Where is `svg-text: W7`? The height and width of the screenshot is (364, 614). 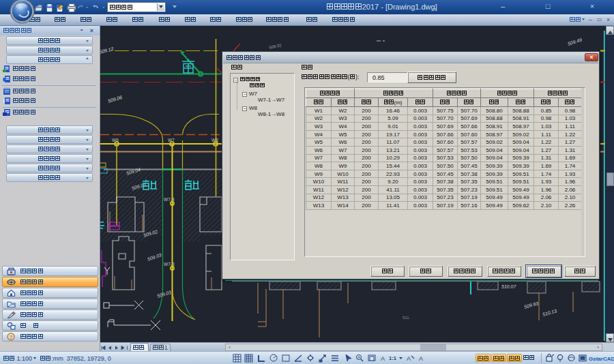
svg-text: W7 is located at coordinates (171, 140).